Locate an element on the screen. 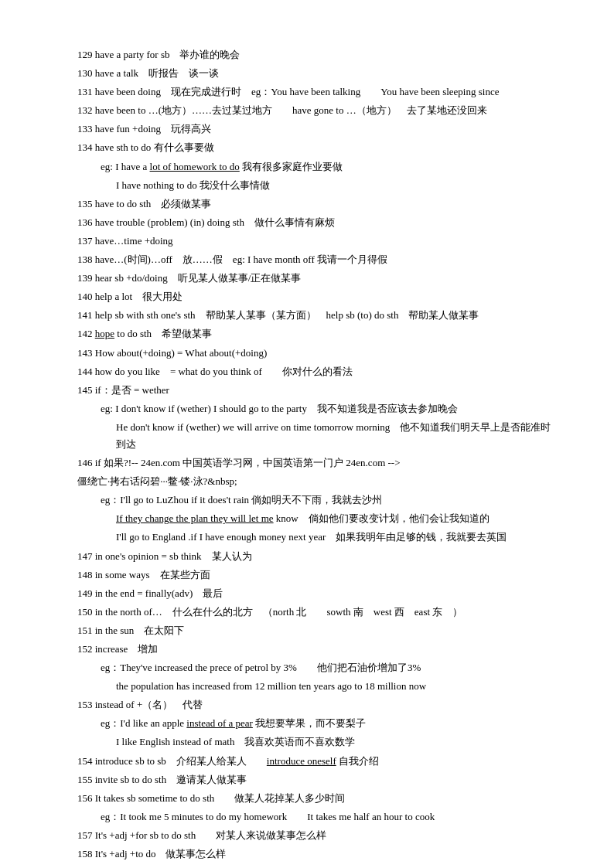 This screenshot has height=868, width=614. entry-153-eg1: eg：I'd like an apple instead of a pear 我… is located at coordinates (326, 723).